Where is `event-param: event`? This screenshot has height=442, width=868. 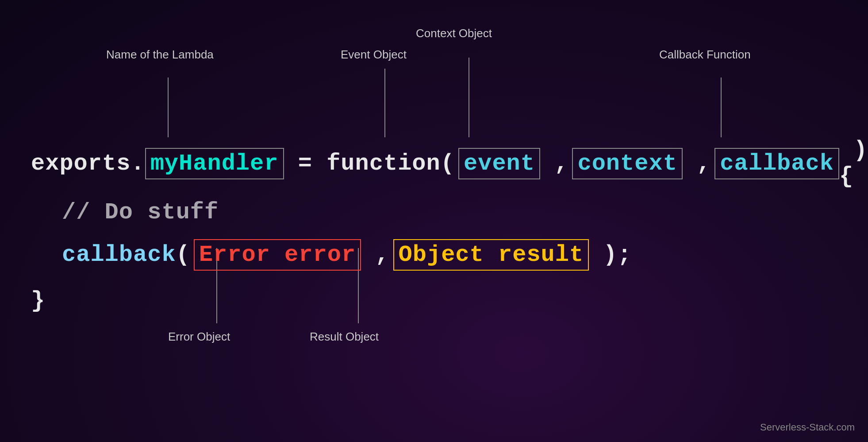 event-param: event is located at coordinates (499, 164).